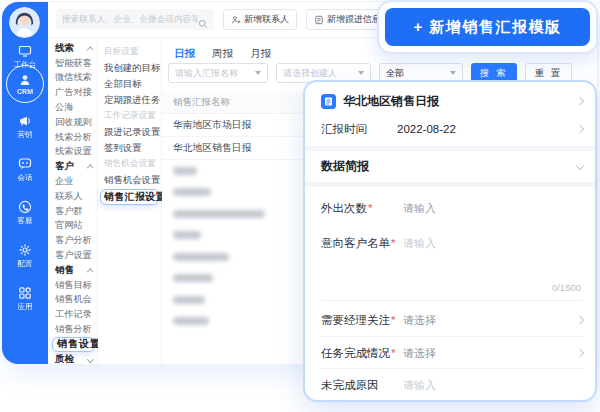 This screenshot has height=412, width=600. I want to click on nav-item-销售分析: 销售分析, so click(72, 330).